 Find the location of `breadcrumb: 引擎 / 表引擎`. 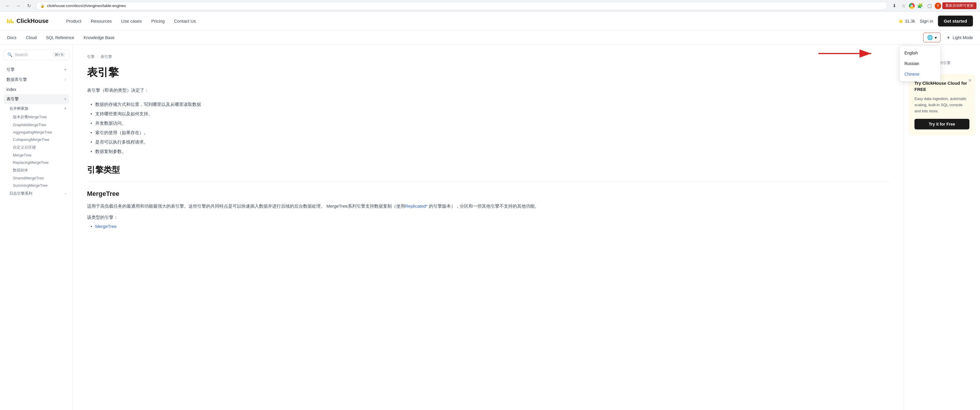

breadcrumb: 引擎 / 表引擎 is located at coordinates (488, 57).